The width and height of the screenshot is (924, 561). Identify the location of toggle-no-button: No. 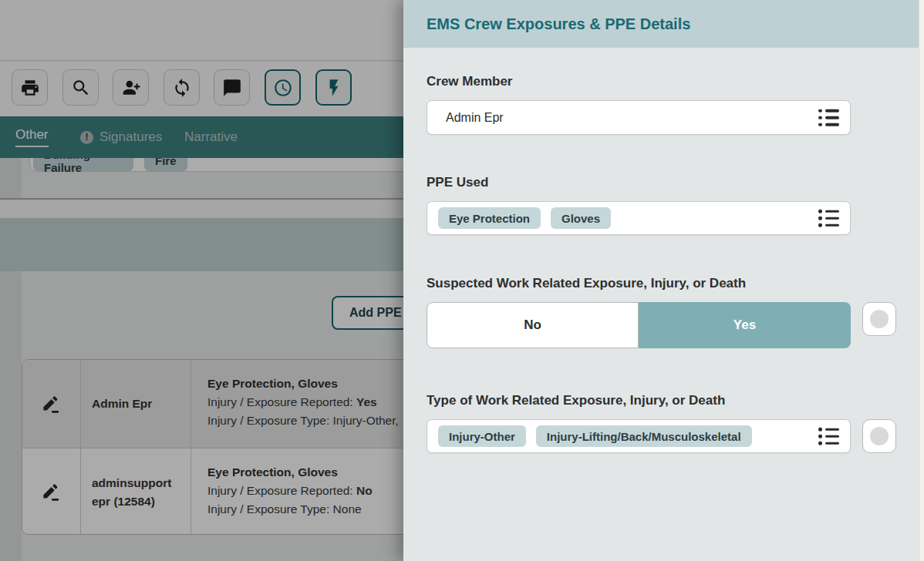
(532, 325).